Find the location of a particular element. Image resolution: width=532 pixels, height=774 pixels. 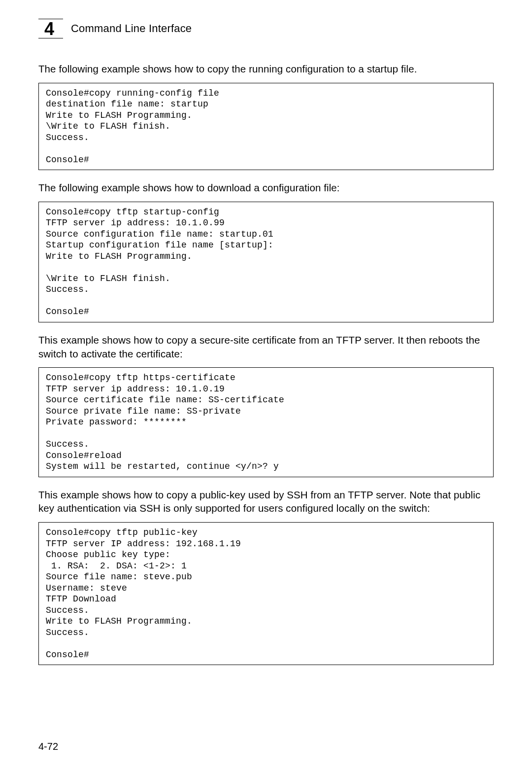

page-number: 4-72 is located at coordinates (48, 746).